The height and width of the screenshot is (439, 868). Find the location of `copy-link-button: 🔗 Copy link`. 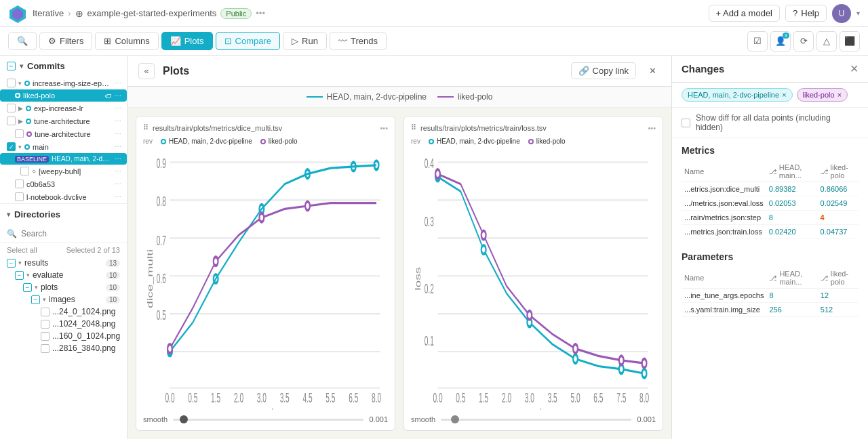

copy-link-button: 🔗 Copy link is located at coordinates (604, 70).